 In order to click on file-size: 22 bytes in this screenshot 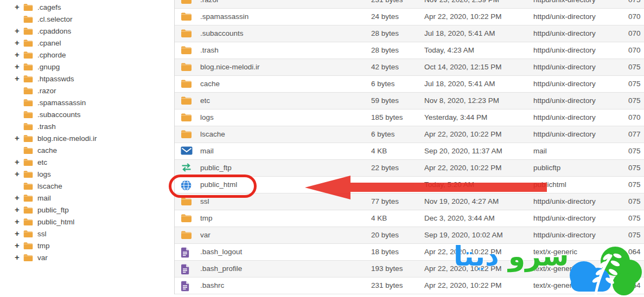, I will do `click(385, 168)`.